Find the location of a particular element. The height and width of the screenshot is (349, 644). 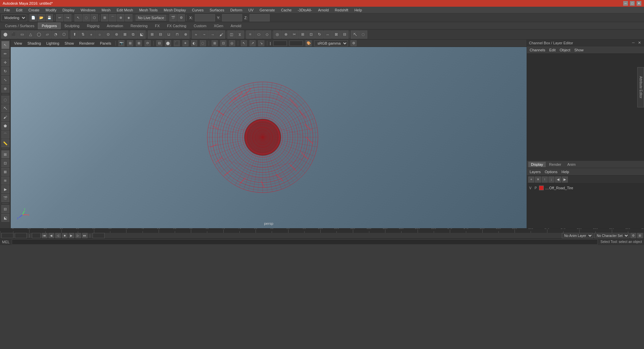

duplicate-face-btn: ⧉ is located at coordinates (133, 35).